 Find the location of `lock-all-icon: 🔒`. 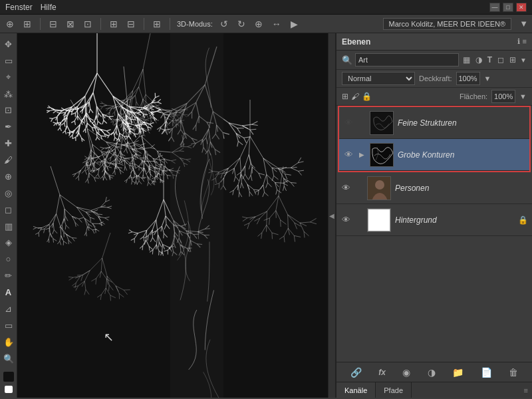

lock-all-icon: 🔒 is located at coordinates (367, 96).